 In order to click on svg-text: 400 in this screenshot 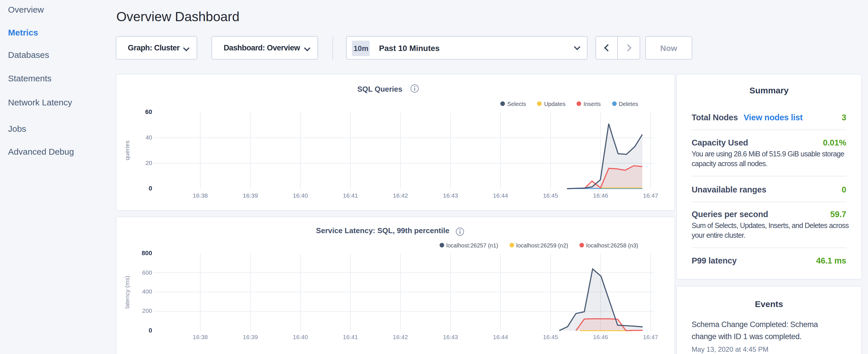, I will do `click(147, 291)`.